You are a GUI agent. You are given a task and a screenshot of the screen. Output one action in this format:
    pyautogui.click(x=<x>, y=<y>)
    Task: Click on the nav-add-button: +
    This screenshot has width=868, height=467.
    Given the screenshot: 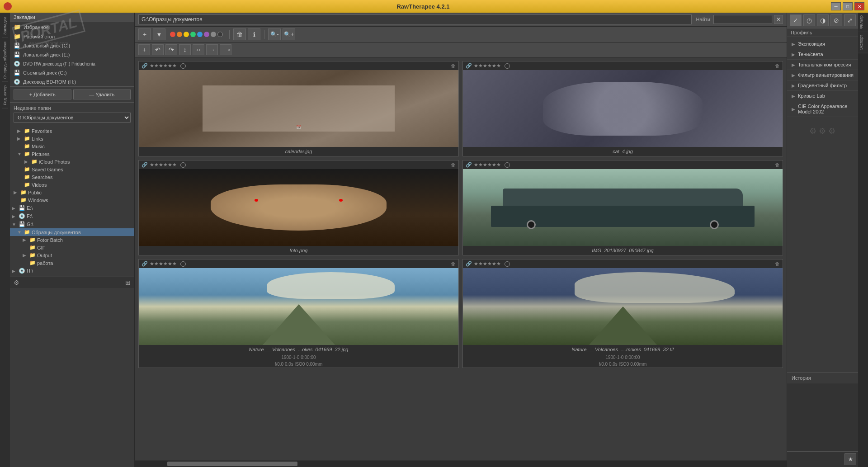 What is the action you would take?
    pyautogui.click(x=144, y=50)
    